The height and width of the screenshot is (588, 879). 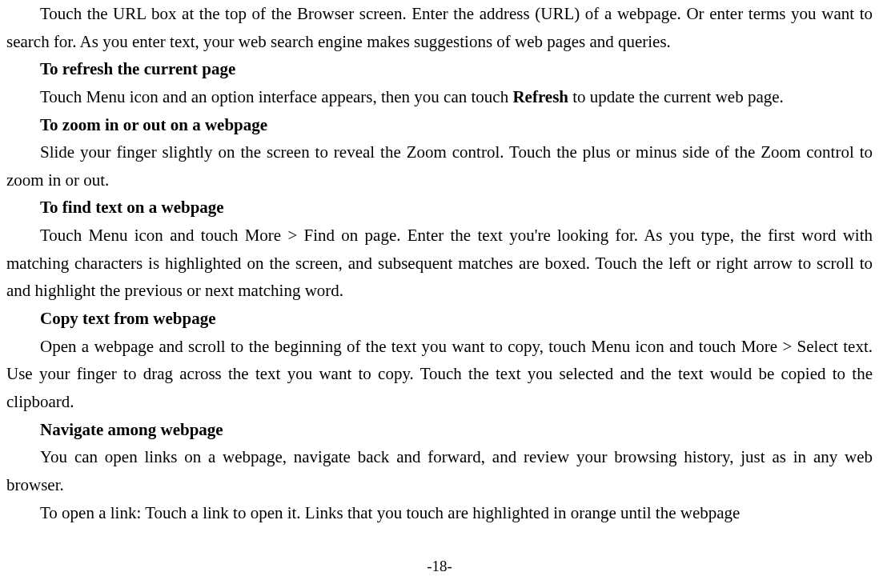 What do you see at coordinates (440, 374) in the screenshot?
I see `section-body-copy: Open a webpage and scroll to the beginni…` at bounding box center [440, 374].